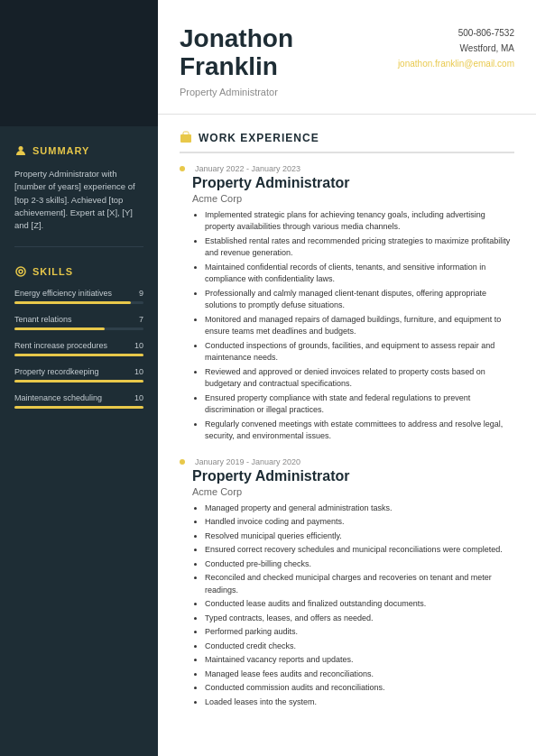 Image resolution: width=536 pixels, height=756 pixels. Describe the element at coordinates (359, 404) in the screenshot. I see `bullet-item: Ensured property compliance with state a…` at that location.